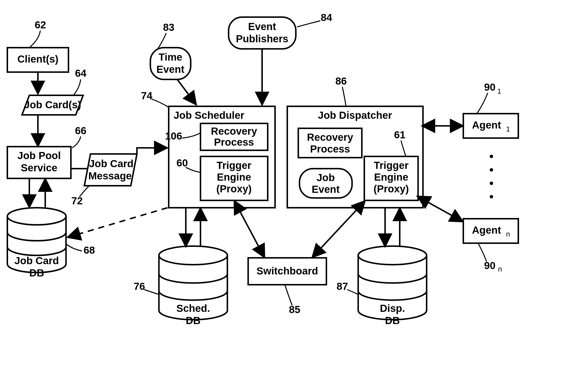 This screenshot has width=588, height=392. What do you see at coordinates (140, 286) in the screenshot?
I see `ref-76: 76` at bounding box center [140, 286].